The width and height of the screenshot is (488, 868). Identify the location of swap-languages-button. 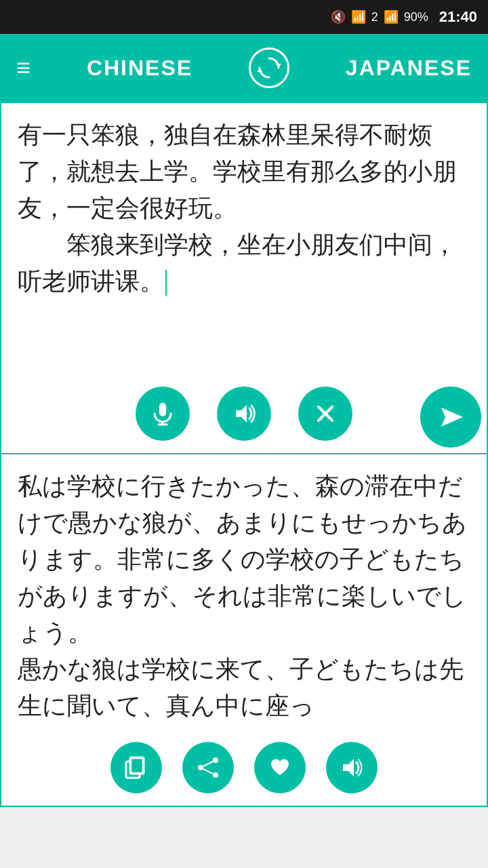
(269, 68).